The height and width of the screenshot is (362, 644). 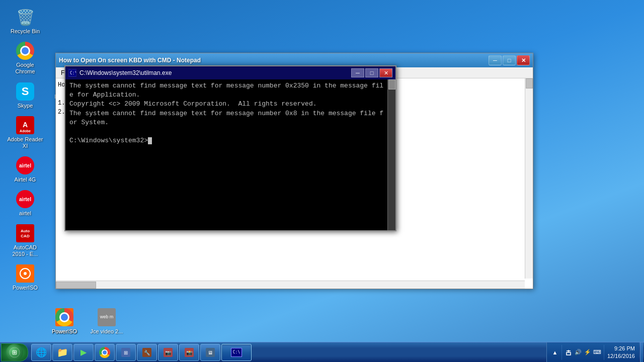 I want to click on notepad-scrollbar, so click(x=529, y=178).